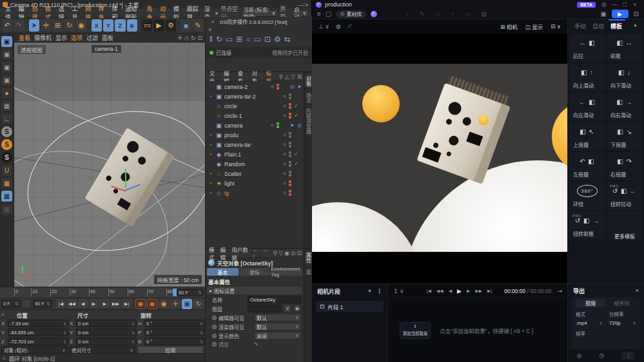  I want to click on sync-icon: ↻, so click(219, 39).